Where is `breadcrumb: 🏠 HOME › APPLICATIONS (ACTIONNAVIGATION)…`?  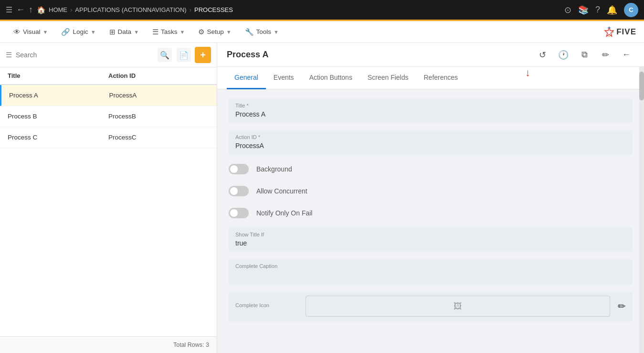 breadcrumb: 🏠 HOME › APPLICATIONS (ACTIONNAVIGATION)… is located at coordinates (135, 10).